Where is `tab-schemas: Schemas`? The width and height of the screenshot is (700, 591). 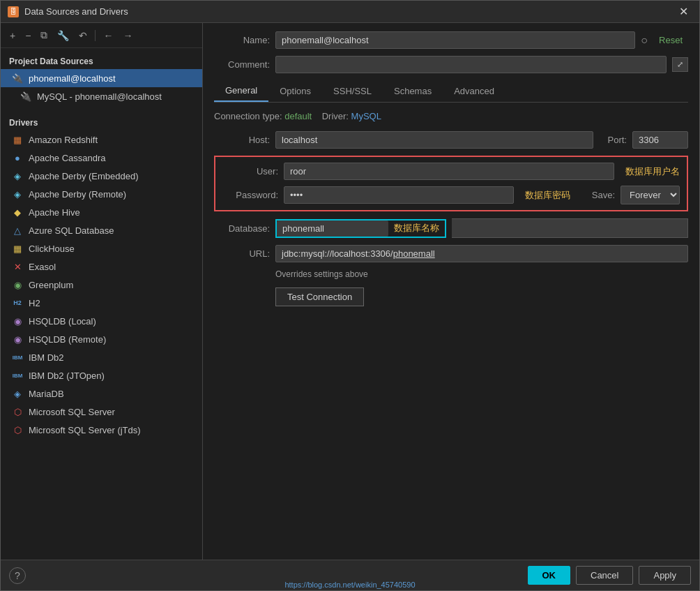
tab-schemas: Schemas is located at coordinates (413, 91).